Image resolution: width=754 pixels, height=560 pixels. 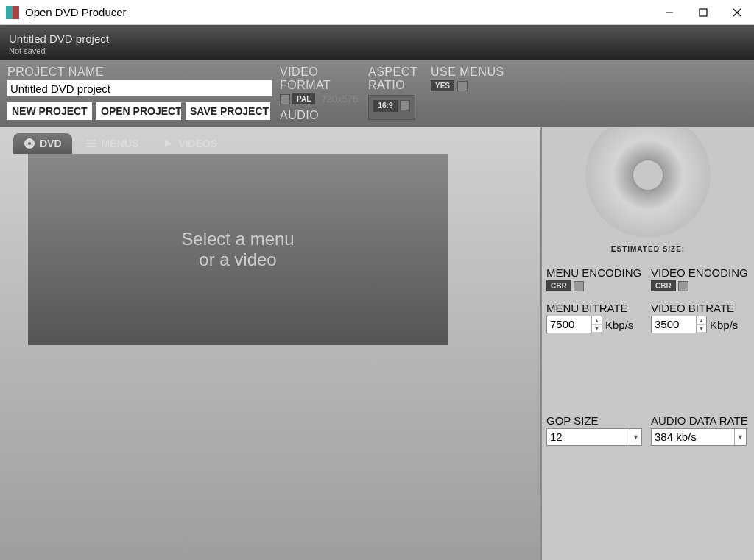 I want to click on tab-videos-label: VIDEOS, so click(x=197, y=143).